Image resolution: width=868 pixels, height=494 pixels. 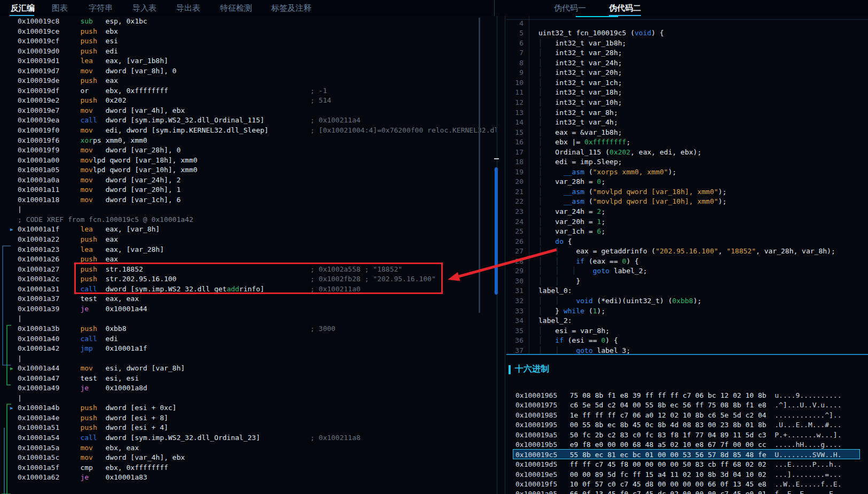 What do you see at coordinates (248, 388) in the screenshot?
I see `disasm-row: 0x10001a49 je 0x10001a8d` at bounding box center [248, 388].